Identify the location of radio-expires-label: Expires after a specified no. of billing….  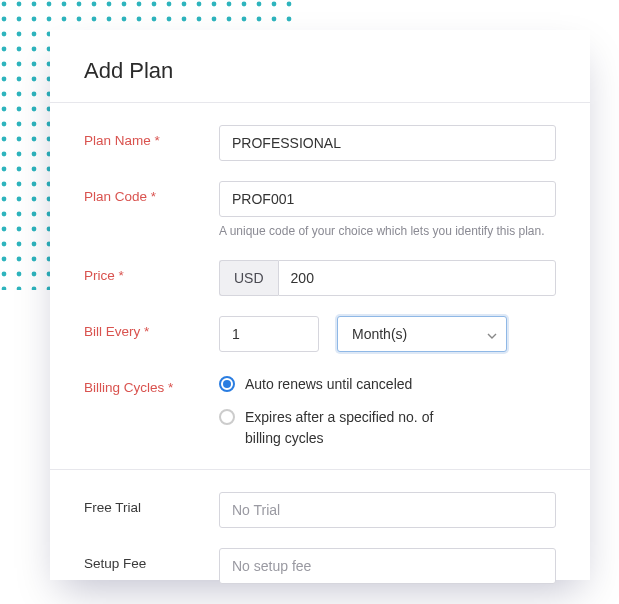
(355, 428).